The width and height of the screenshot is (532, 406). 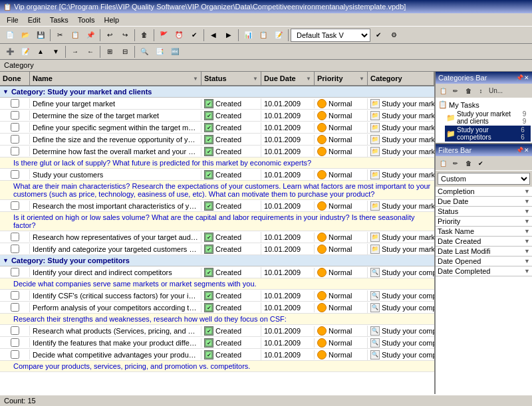 I want to click on flag-btn: 🚩, so click(x=164, y=35).